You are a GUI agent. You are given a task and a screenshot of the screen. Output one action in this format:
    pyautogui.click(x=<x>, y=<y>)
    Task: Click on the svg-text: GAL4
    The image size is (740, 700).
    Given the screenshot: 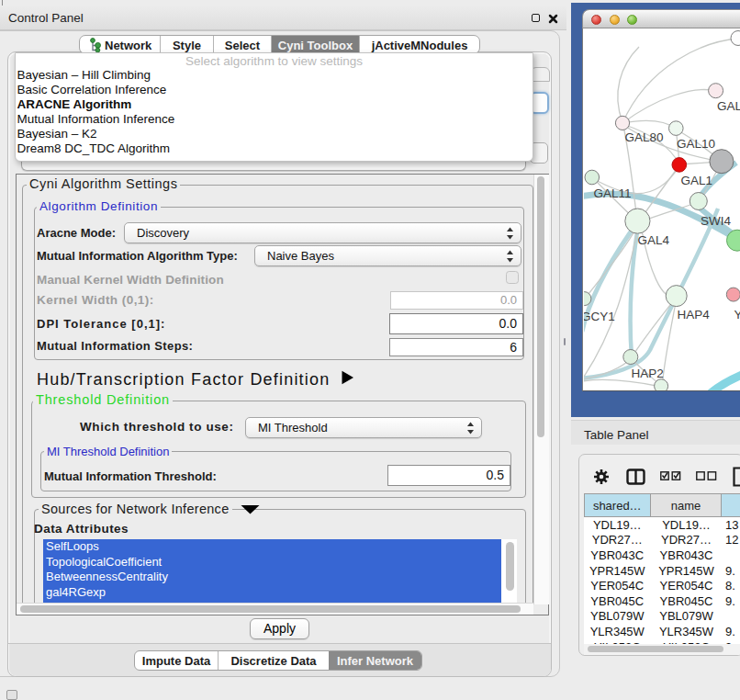 What is the action you would take?
    pyautogui.click(x=654, y=241)
    